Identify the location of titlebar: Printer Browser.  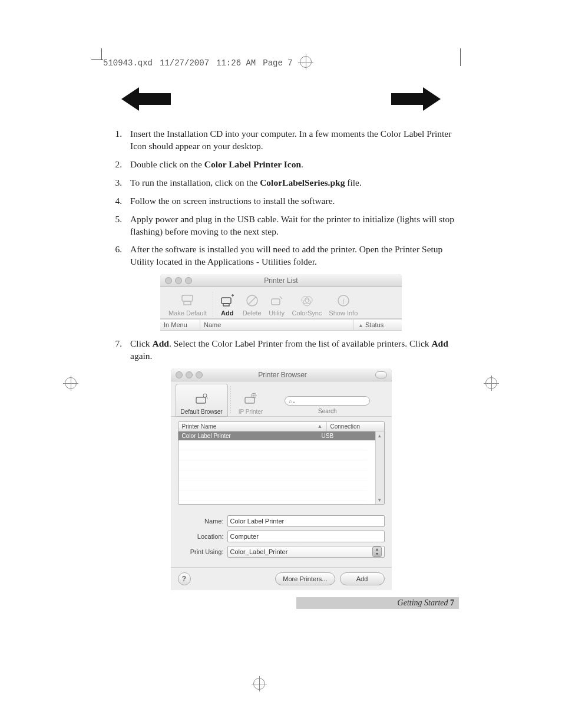
(282, 375).